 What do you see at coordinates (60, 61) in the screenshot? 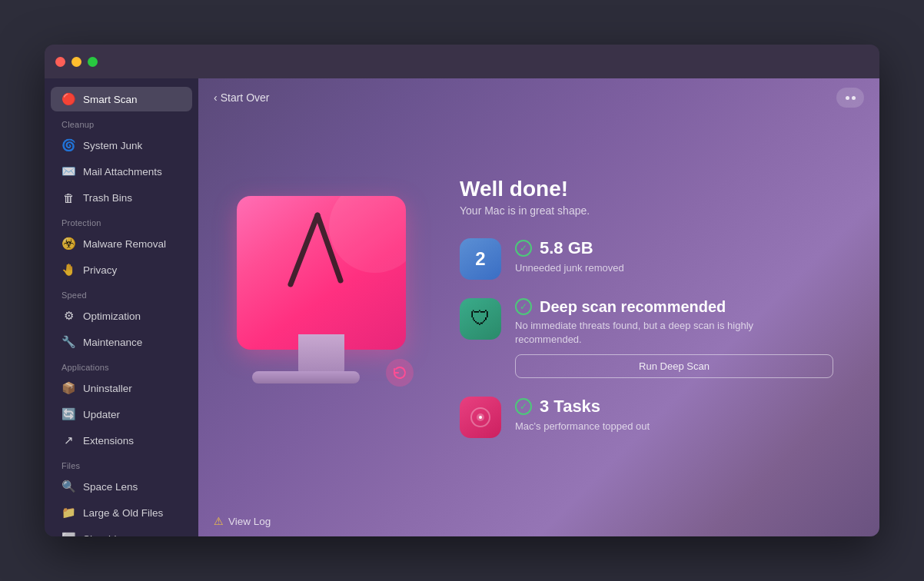
I see `close-button` at bounding box center [60, 61].